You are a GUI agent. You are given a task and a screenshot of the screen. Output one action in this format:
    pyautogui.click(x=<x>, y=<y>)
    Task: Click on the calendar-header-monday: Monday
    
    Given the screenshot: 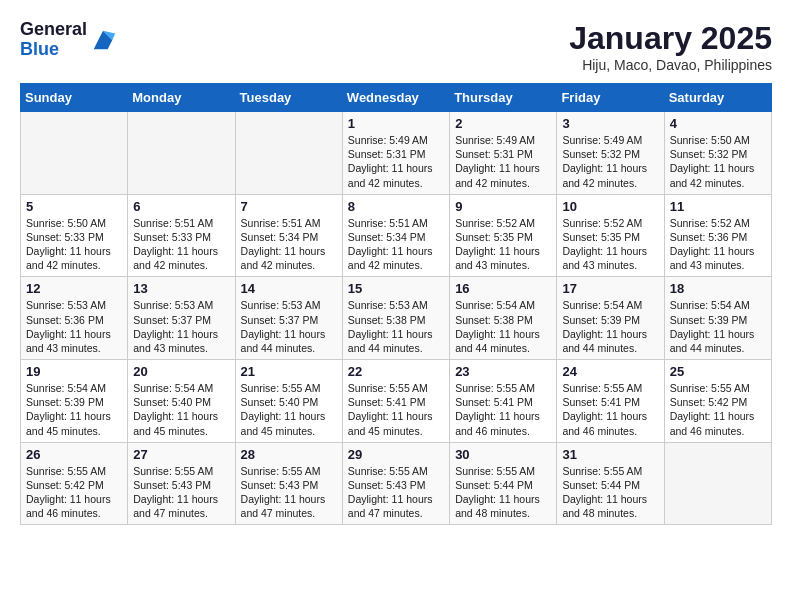 What is the action you would take?
    pyautogui.click(x=182, y=98)
    